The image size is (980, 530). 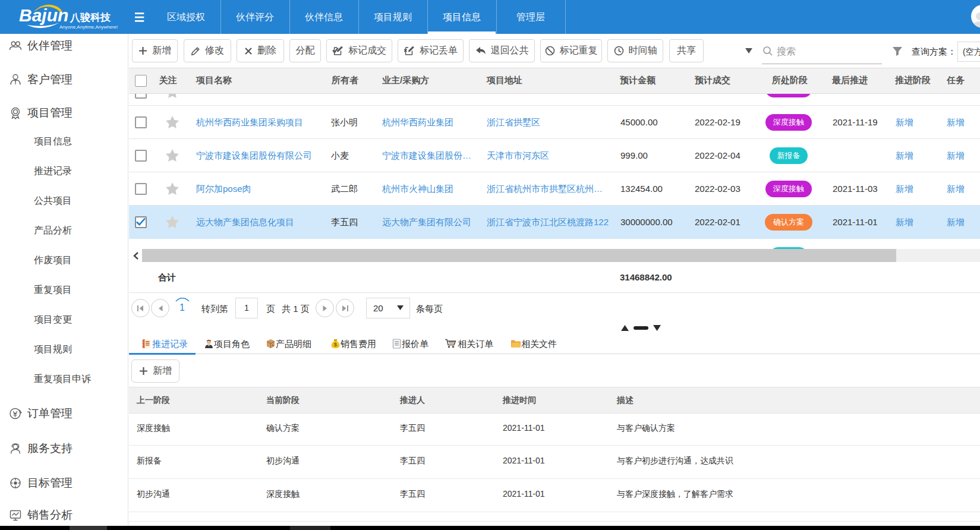 I want to click on svg-text: 八骏科技, so click(x=90, y=18).